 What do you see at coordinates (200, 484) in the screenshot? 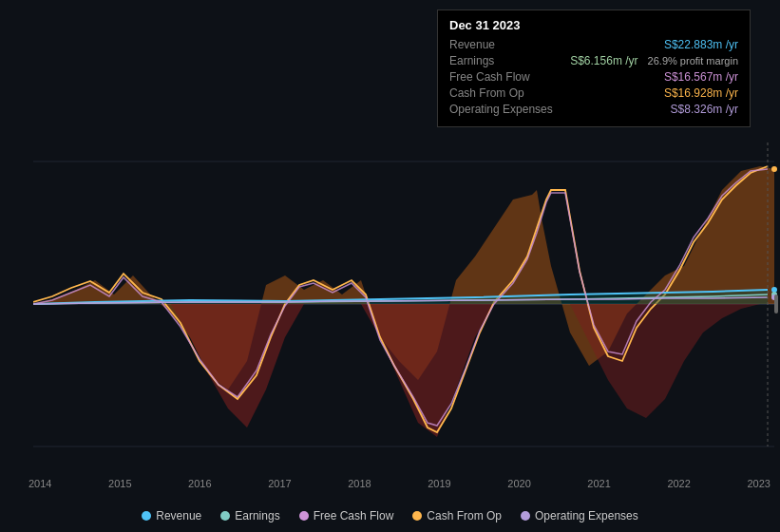
I see `x-label-2016: 2016` at bounding box center [200, 484].